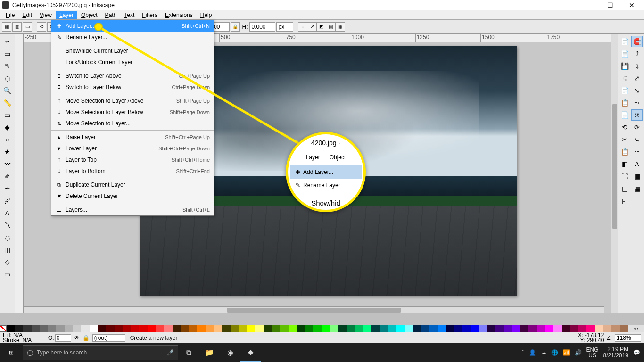 This screenshot has width=644, height=362. What do you see at coordinates (636, 353) in the screenshot?
I see `action-center-icon: 💬` at bounding box center [636, 353].